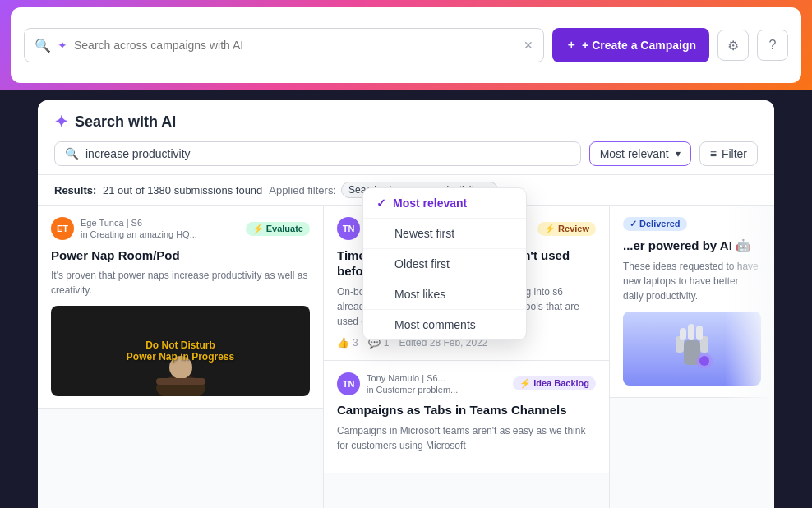 Image resolution: width=812 pixels, height=508 pixels. What do you see at coordinates (640, 154) in the screenshot?
I see `sort-dropdown: Most relevant ▾` at bounding box center [640, 154].